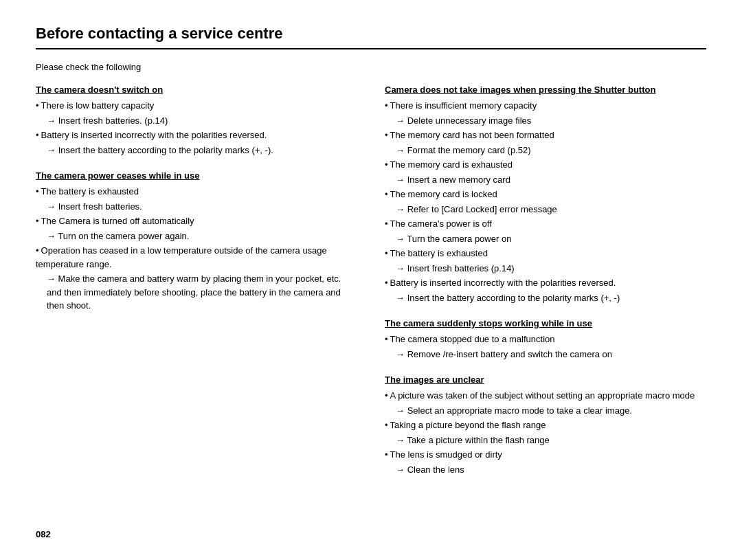 The width and height of the screenshot is (742, 560). I want to click on list-item: The memory card has not been formatted, so click(546, 135).